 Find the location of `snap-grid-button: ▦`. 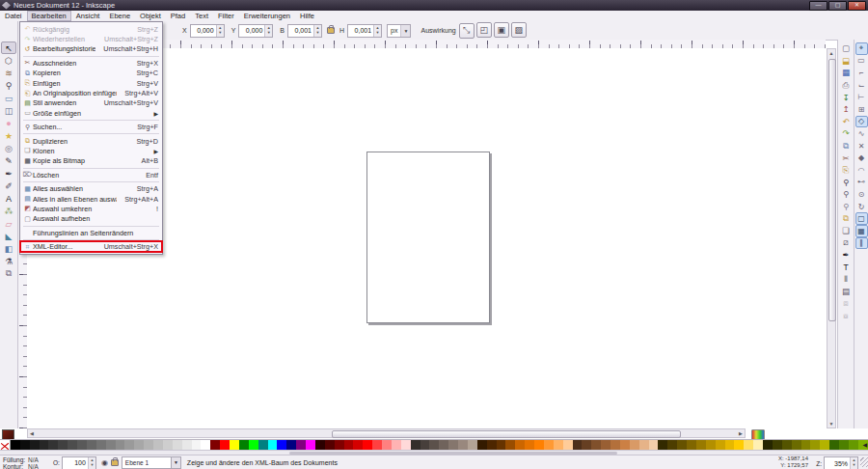

snap-grid-button: ▦ is located at coordinates (862, 232).